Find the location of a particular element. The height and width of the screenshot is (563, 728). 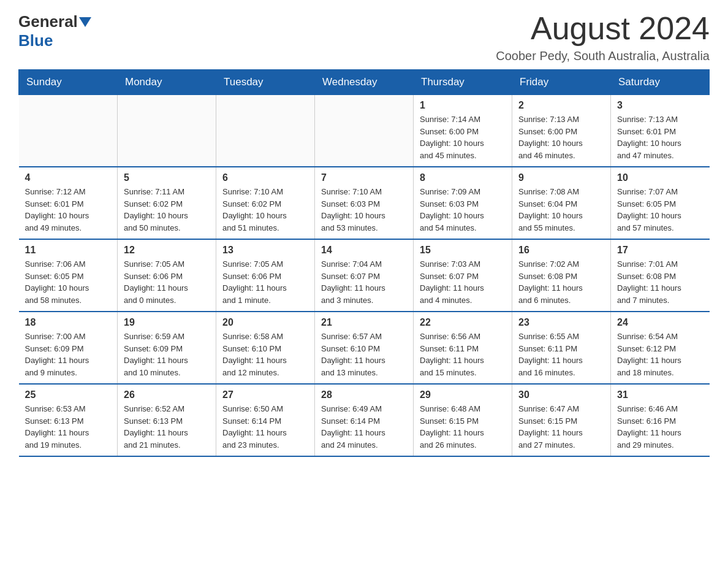

day-number: 18 is located at coordinates (69, 323).